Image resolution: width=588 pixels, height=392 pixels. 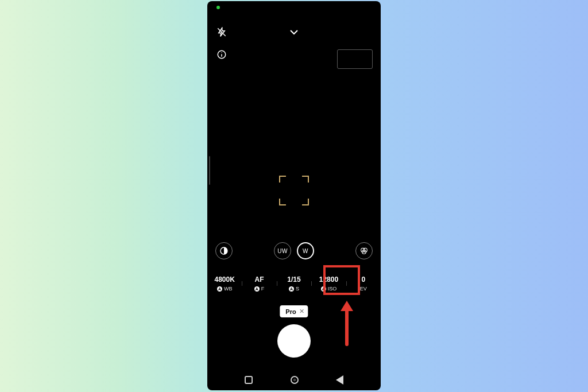 What do you see at coordinates (363, 280) in the screenshot?
I see `param-ev-value: 0` at bounding box center [363, 280].